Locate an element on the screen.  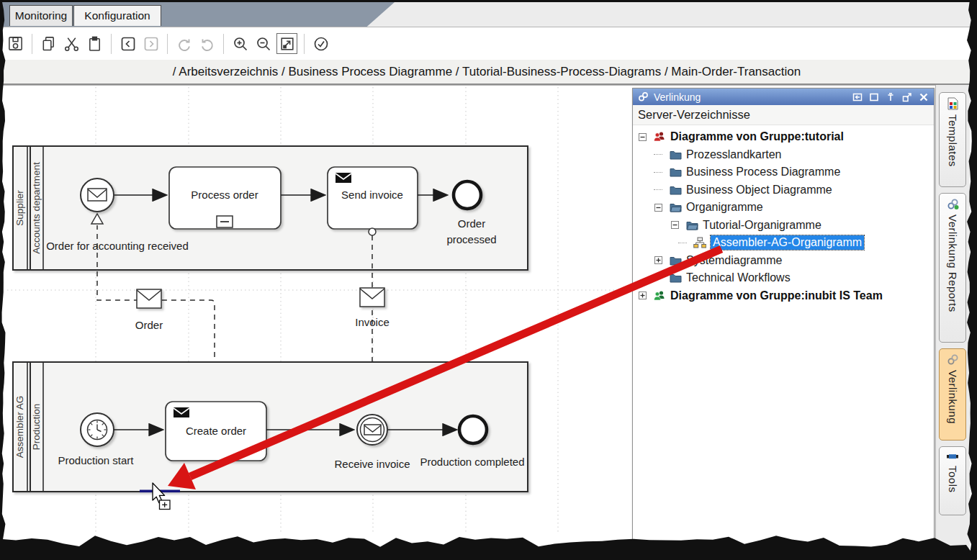
side-tab-tools: Tools is located at coordinates (953, 481).